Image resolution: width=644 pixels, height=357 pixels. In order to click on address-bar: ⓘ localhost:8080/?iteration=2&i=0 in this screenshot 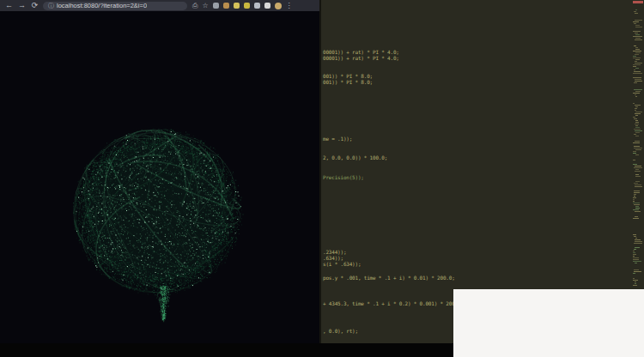, I will do `click(115, 6)`.